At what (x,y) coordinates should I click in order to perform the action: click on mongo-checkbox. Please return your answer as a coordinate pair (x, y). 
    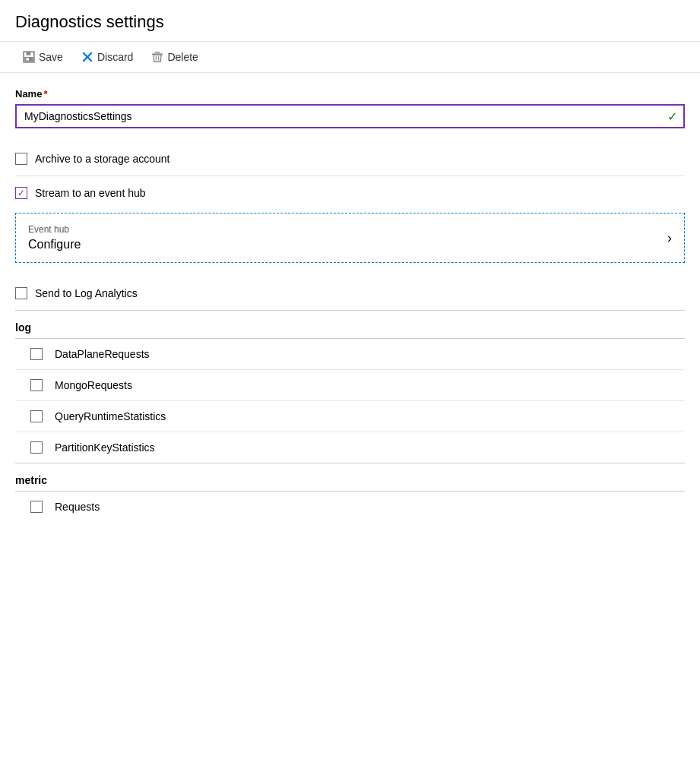
    Looking at the image, I should click on (36, 385).